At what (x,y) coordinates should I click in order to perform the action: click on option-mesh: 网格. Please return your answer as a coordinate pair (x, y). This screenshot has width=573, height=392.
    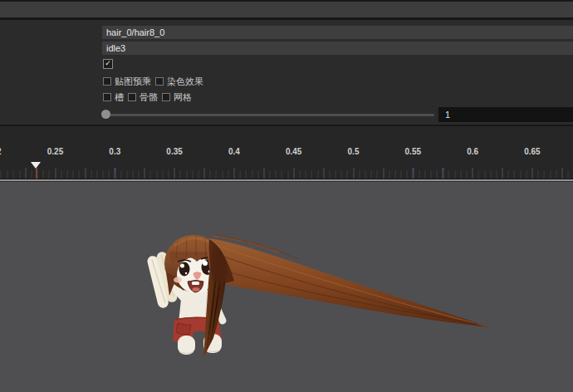
    Looking at the image, I should click on (177, 97).